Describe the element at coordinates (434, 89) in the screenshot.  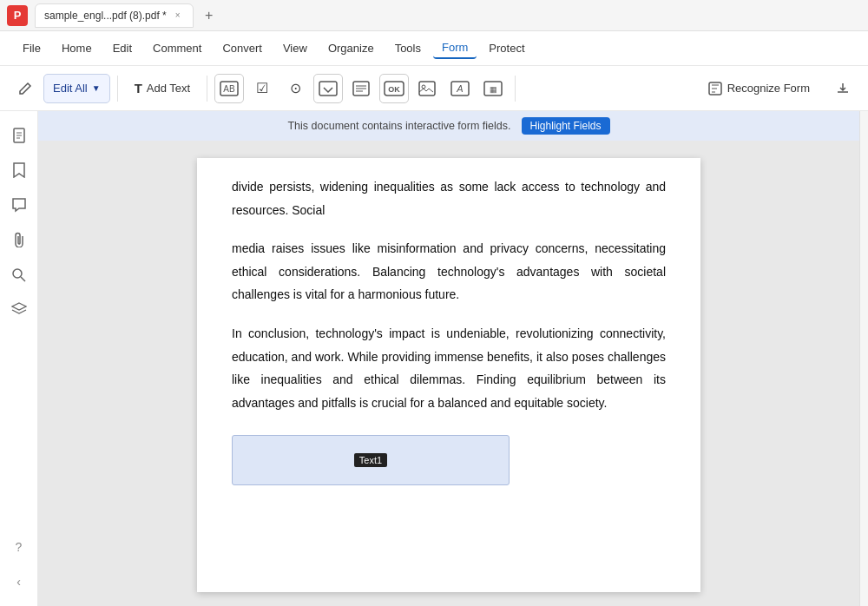
I see `toolbar: Edit All ▼ T Add Text AB ☑ ⊙ OK A ▦ Rec` at that location.